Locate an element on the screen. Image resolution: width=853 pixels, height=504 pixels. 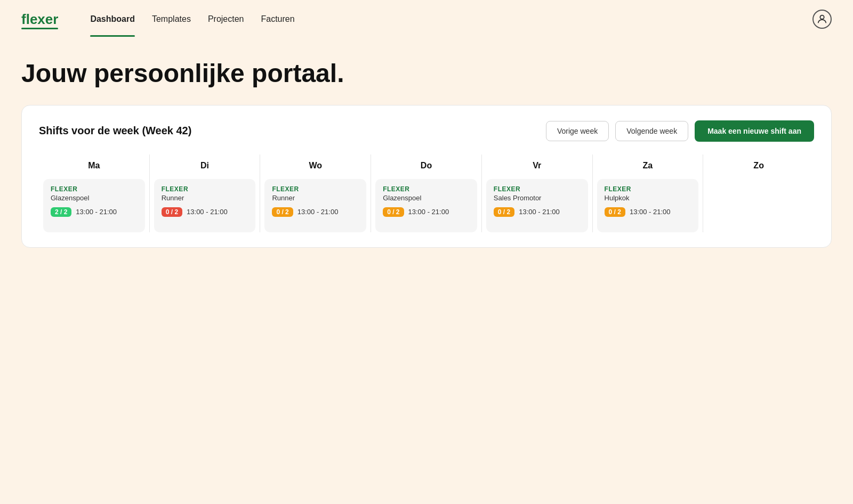
nav-link-projecten: Projecten is located at coordinates (226, 19).